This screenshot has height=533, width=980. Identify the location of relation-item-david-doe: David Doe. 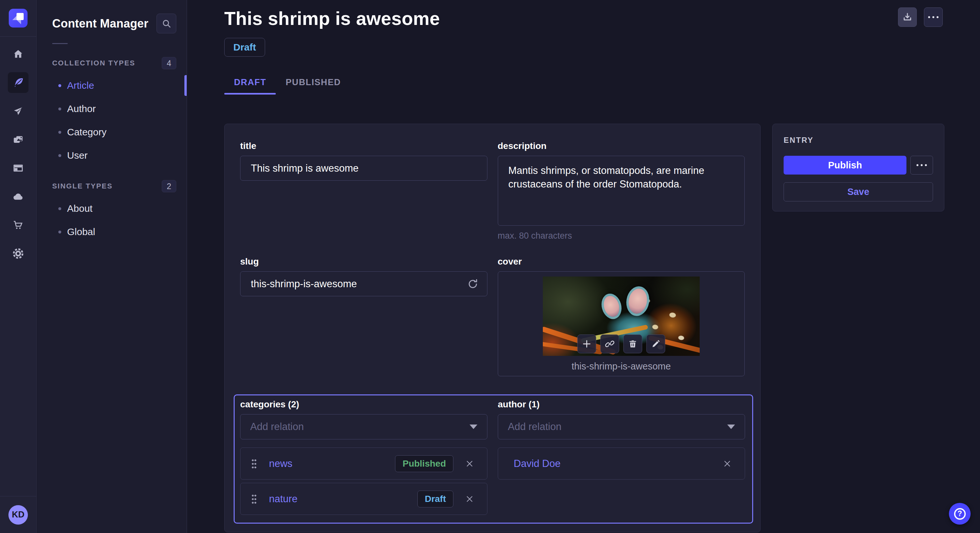
(621, 463).